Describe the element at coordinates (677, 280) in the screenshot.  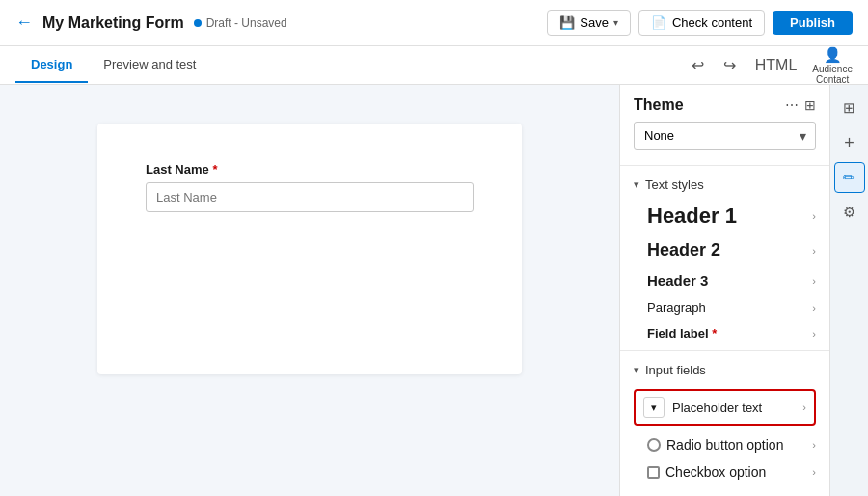
I see `header3-label: Header 3` at that location.